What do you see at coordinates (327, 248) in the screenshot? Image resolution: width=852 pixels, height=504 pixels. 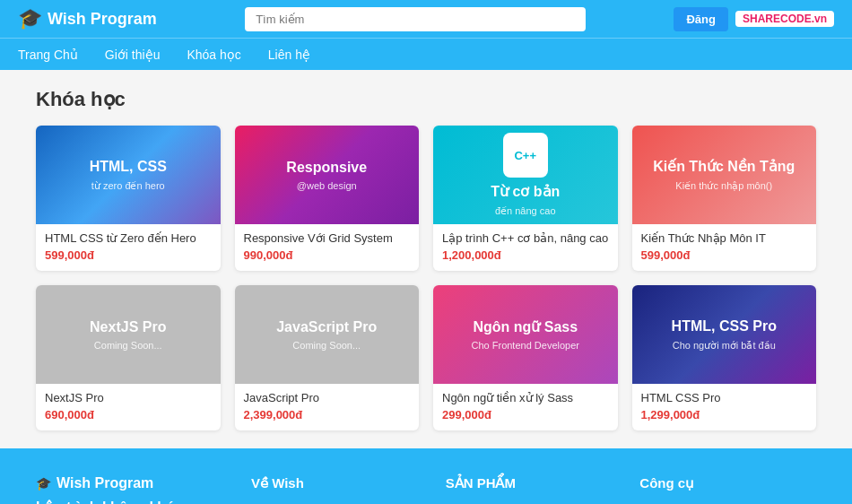 I see `course-info: Responsive Với Grid System 990,000đ` at bounding box center [327, 248].